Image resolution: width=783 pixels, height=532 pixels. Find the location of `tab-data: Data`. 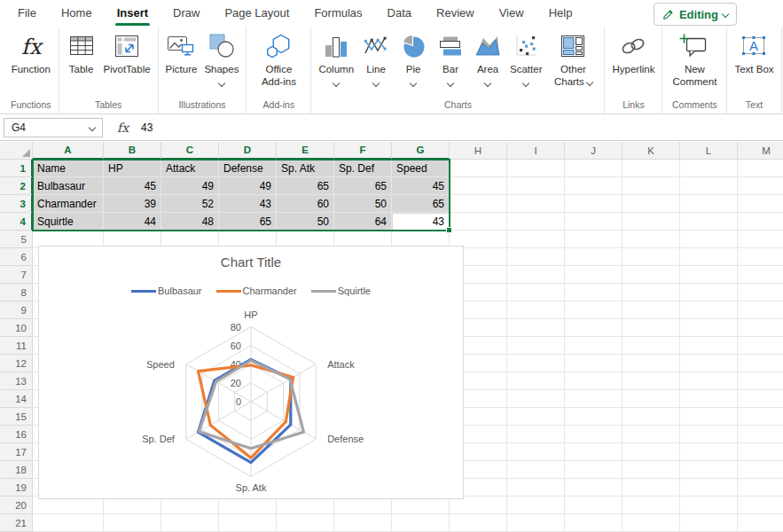

tab-data: Data is located at coordinates (399, 13).